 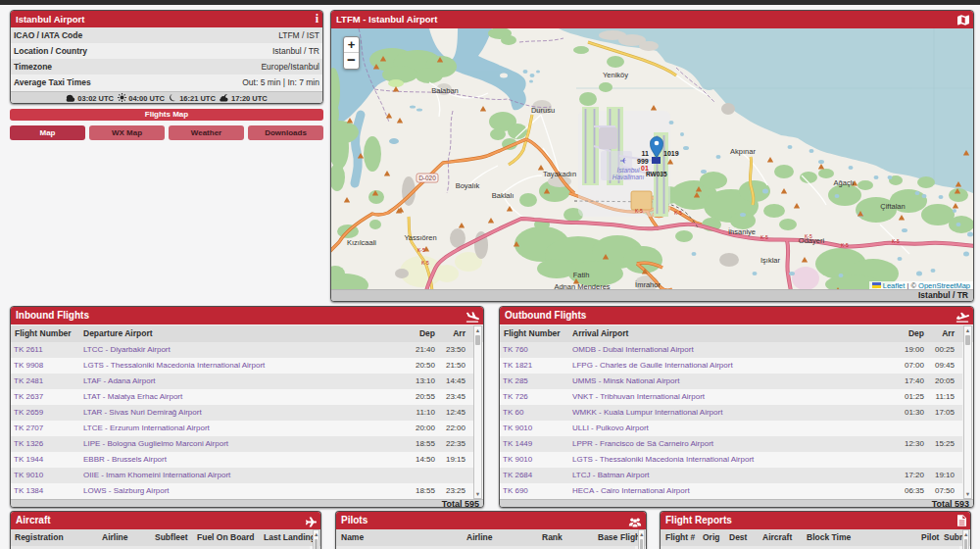 I want to click on svg-text: Tayakadın, so click(x=560, y=175).